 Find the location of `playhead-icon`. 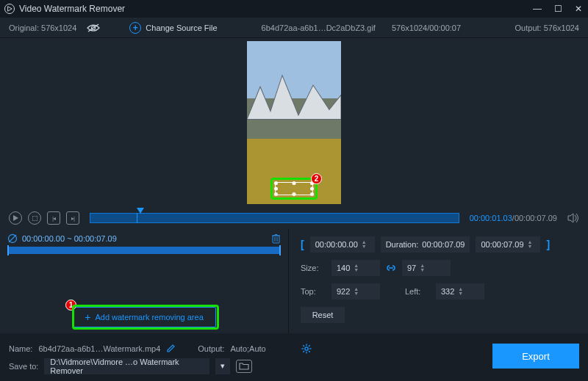

playhead-icon is located at coordinates (140, 211).